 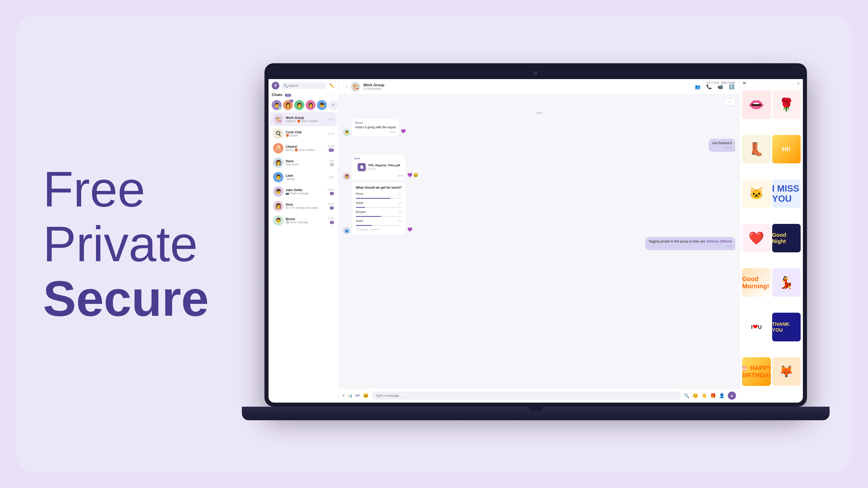 I want to click on poll-option-label-pizza: Pizza♡, so click(x=379, y=195).